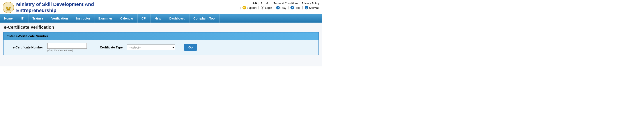 The width and height of the screenshot is (644, 121). Describe the element at coordinates (280, 6) in the screenshot. I see `top-bar-right: +A | A | -A | Terms & Conditions | Priva…` at that location.